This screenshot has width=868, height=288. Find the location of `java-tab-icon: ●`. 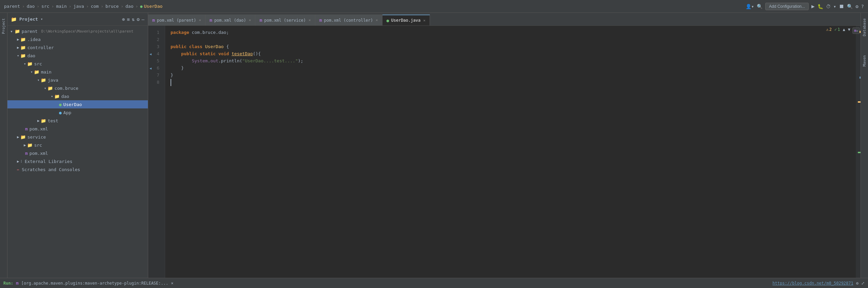

java-tab-icon: ● is located at coordinates (388, 20).